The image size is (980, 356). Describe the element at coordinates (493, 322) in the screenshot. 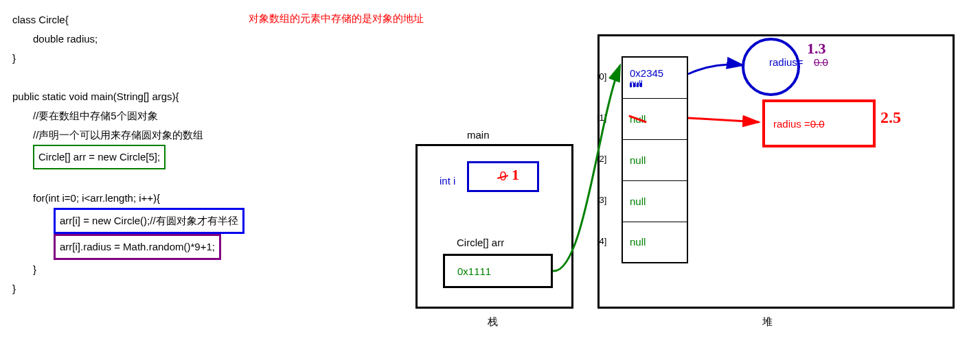

I see `stack-footer-label: 栈` at that location.